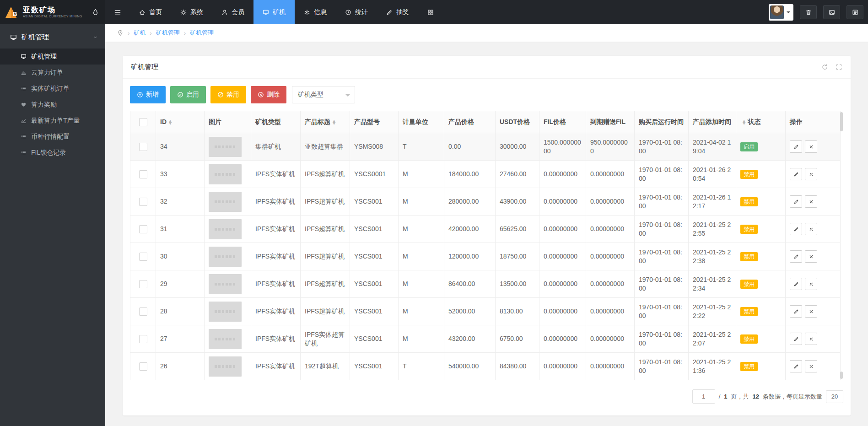 This screenshot has height=426, width=868. Describe the element at coordinates (15, 14) in the screenshot. I see `svg-text: B` at that location.